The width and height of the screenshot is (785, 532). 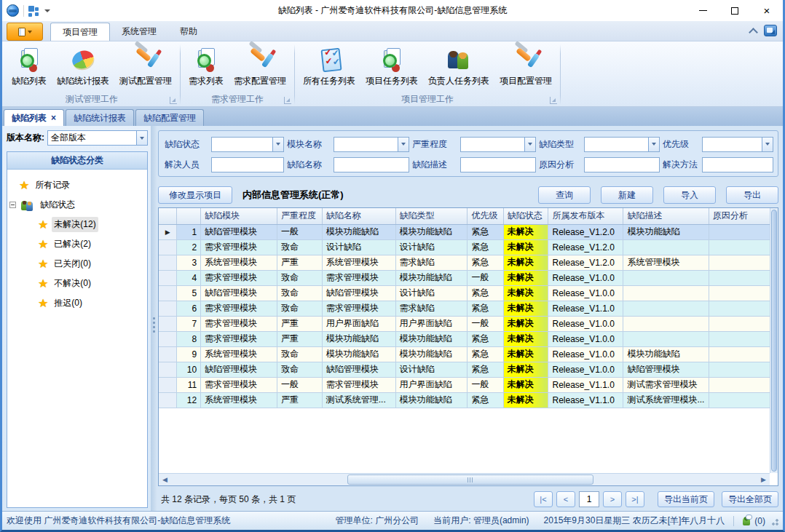 I want to click on column-header-row-indicator, so click(x=167, y=216).